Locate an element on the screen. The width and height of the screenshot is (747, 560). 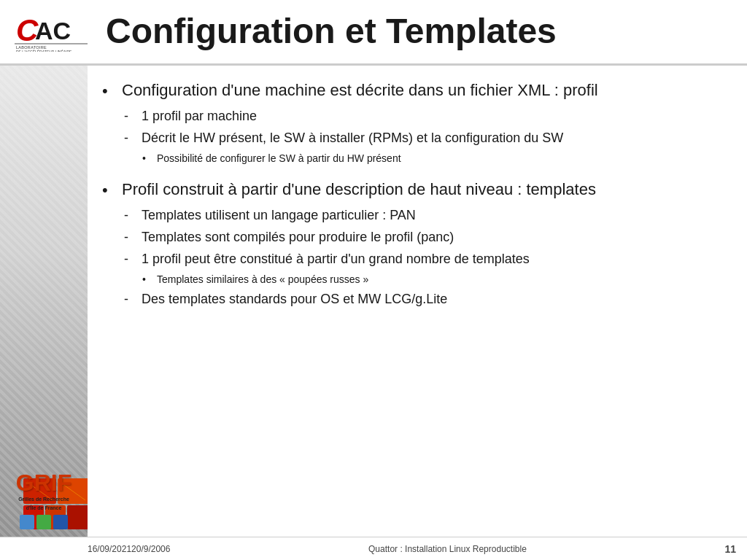
svg-text: AC is located at coordinates (53, 31).